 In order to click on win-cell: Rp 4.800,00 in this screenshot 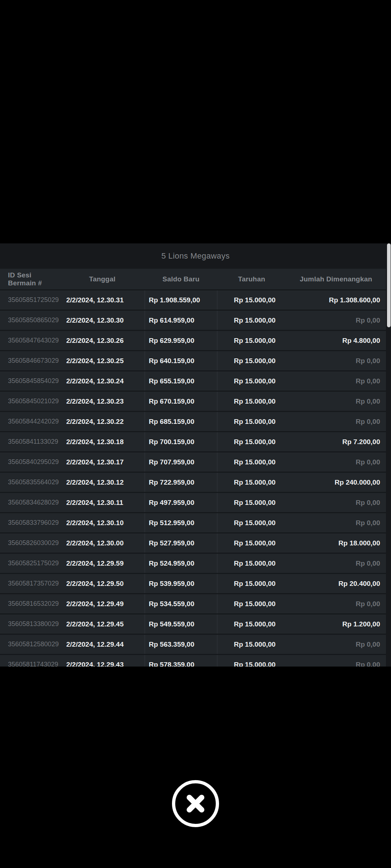, I will do `click(336, 341)`.